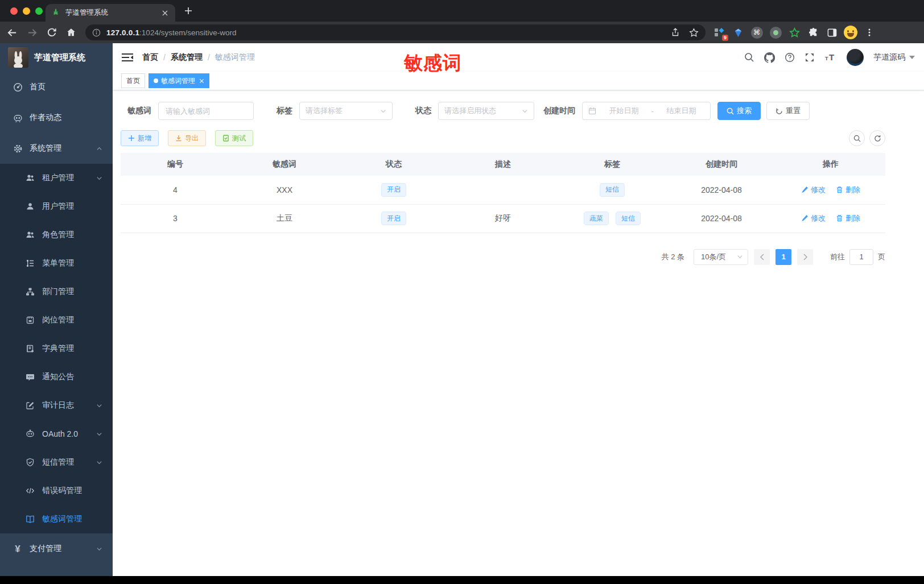  What do you see at coordinates (56, 405) in the screenshot?
I see `sidebar-item-audit-log: 审计日志` at bounding box center [56, 405].